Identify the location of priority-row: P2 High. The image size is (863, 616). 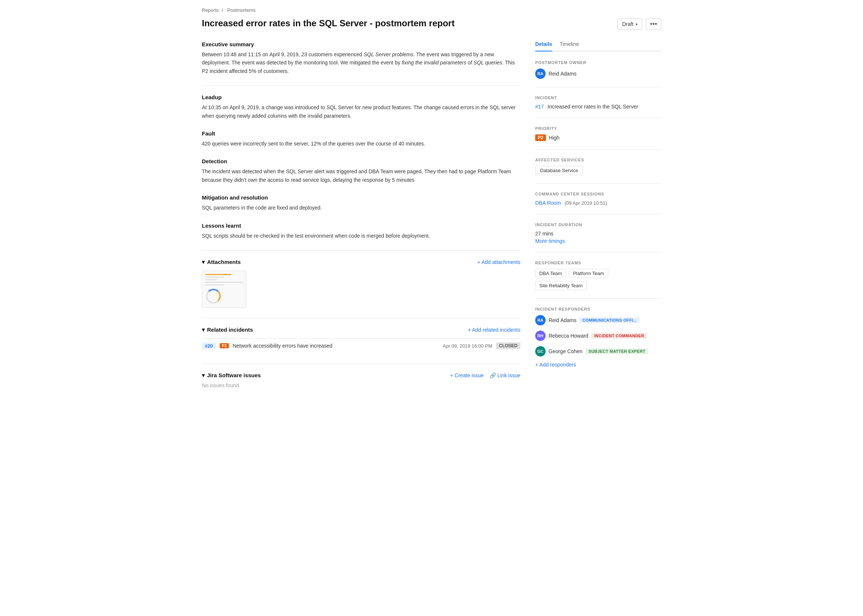
(598, 138).